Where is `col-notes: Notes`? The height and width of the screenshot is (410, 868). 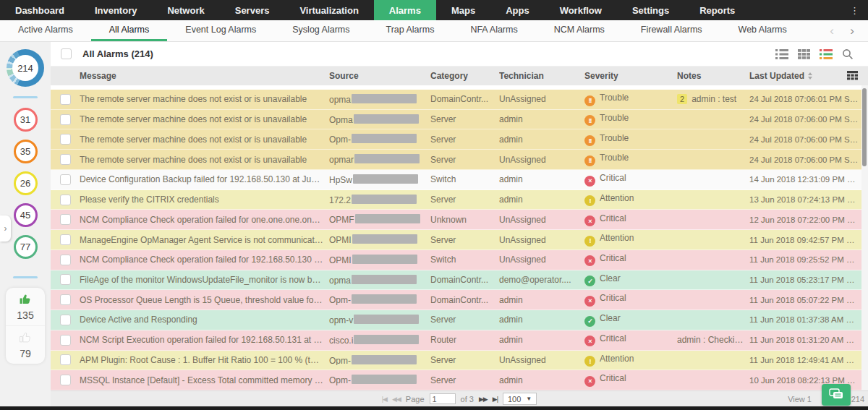
col-notes: Notes is located at coordinates (713, 76).